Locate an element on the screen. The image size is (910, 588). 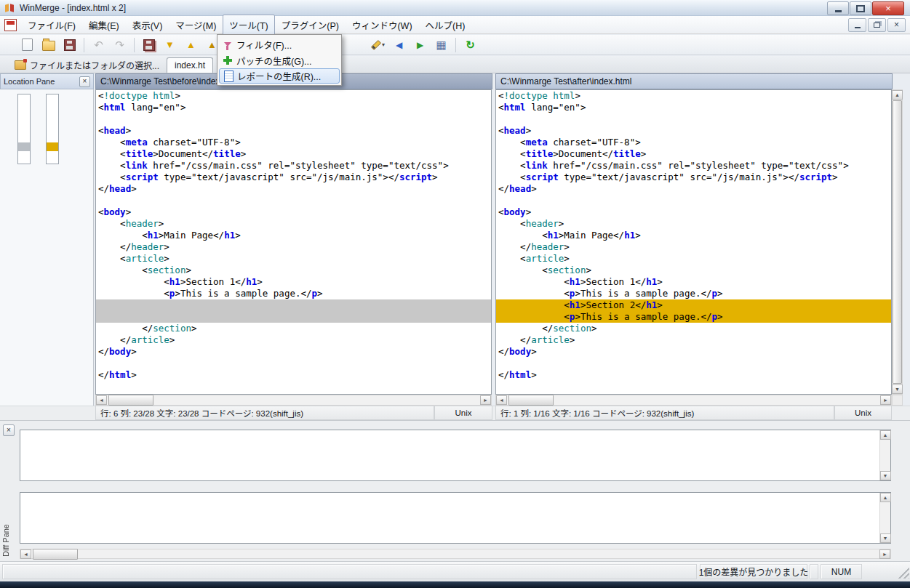
highlight-button: ▾ is located at coordinates (378, 45).